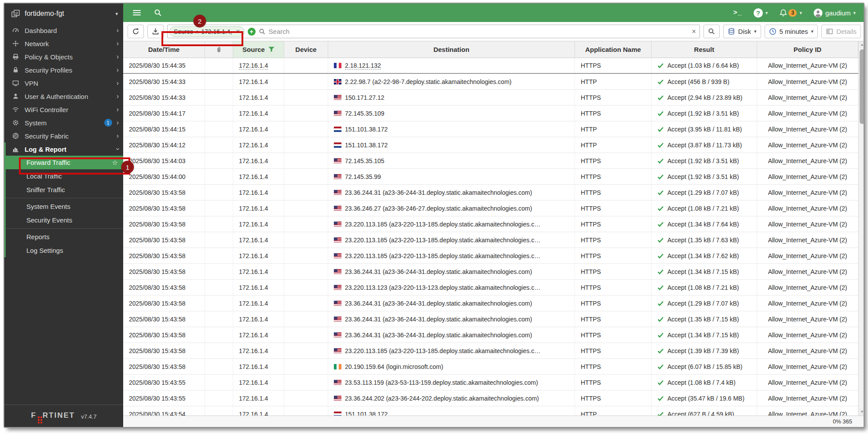 The height and width of the screenshot is (434, 868). Describe the element at coordinates (365, 113) in the screenshot. I see `destination-ip: 72.145.35.109` at that location.